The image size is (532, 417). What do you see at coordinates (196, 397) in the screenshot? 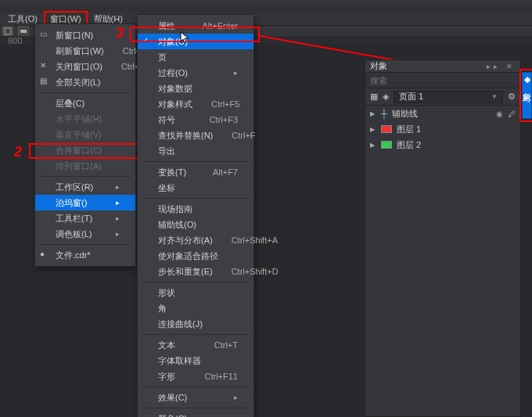
I see `mi-effects: 效果(C)▸` at bounding box center [196, 397].